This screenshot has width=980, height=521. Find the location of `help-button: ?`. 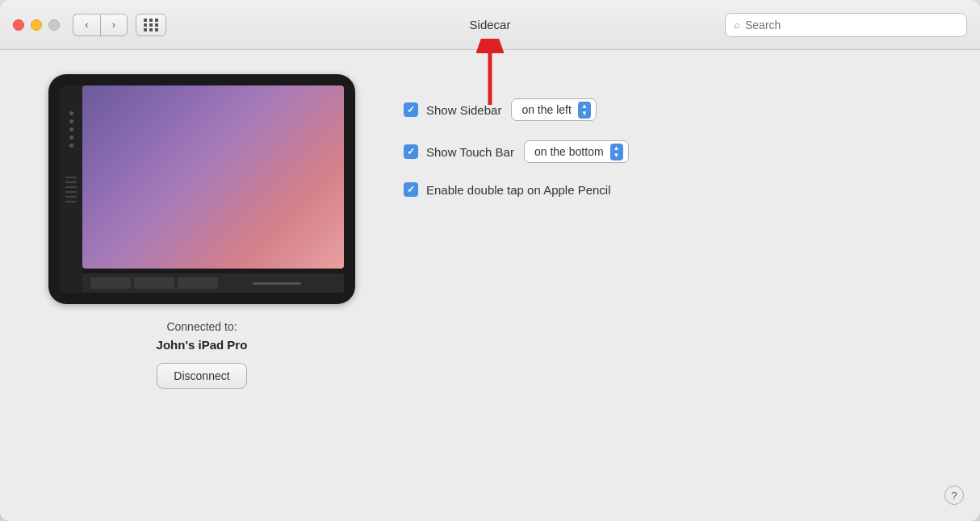

help-button: ? is located at coordinates (954, 495).